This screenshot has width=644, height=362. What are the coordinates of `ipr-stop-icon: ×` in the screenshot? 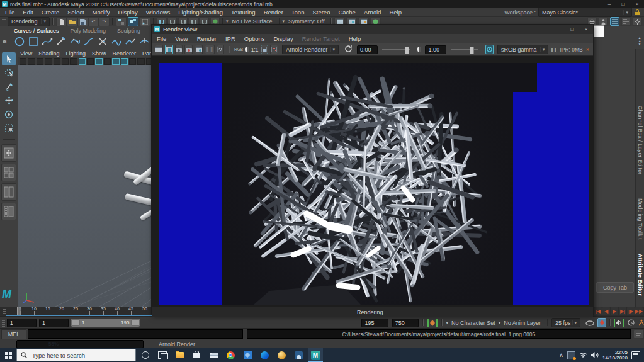 It's located at (588, 50).